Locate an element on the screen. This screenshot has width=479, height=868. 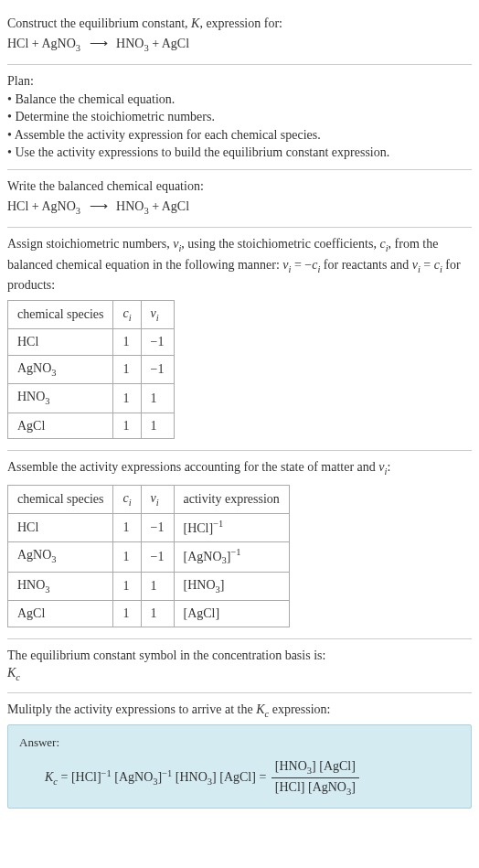
table-row: AgCl 1 1 [AgCl] is located at coordinates (149, 615).